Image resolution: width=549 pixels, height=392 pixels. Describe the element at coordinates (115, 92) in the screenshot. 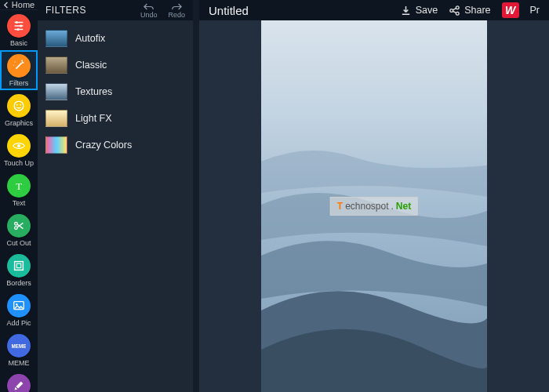

I see `filter-item-textures: Textures` at that location.